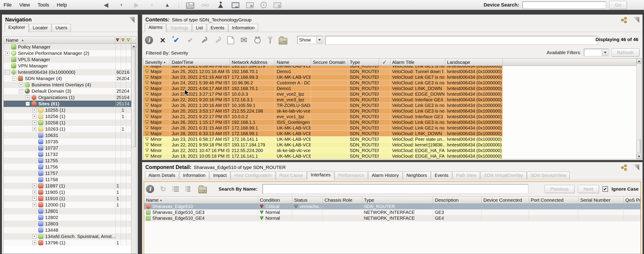  I want to click on troubleshoot-icon, so click(218, 40).